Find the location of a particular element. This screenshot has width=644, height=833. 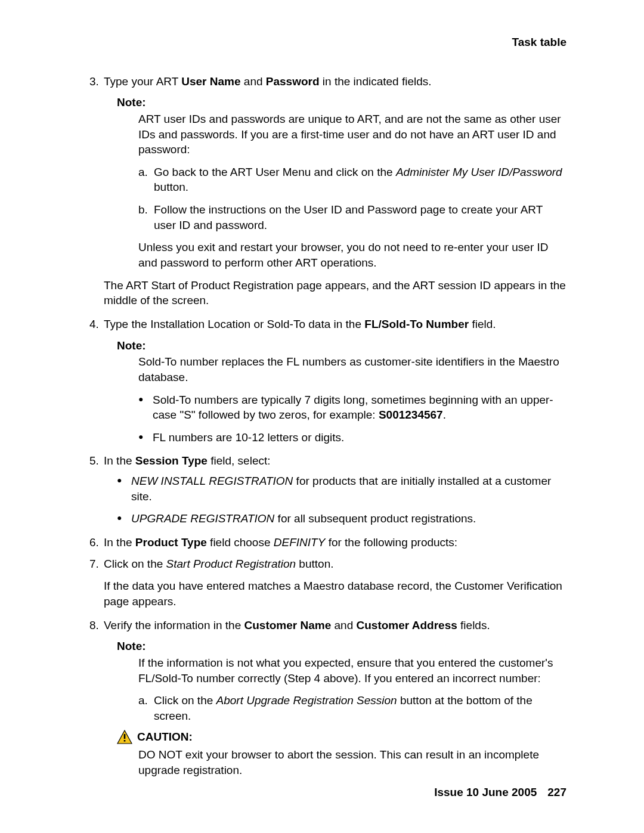

text-run: field, select: is located at coordinates (239, 460).